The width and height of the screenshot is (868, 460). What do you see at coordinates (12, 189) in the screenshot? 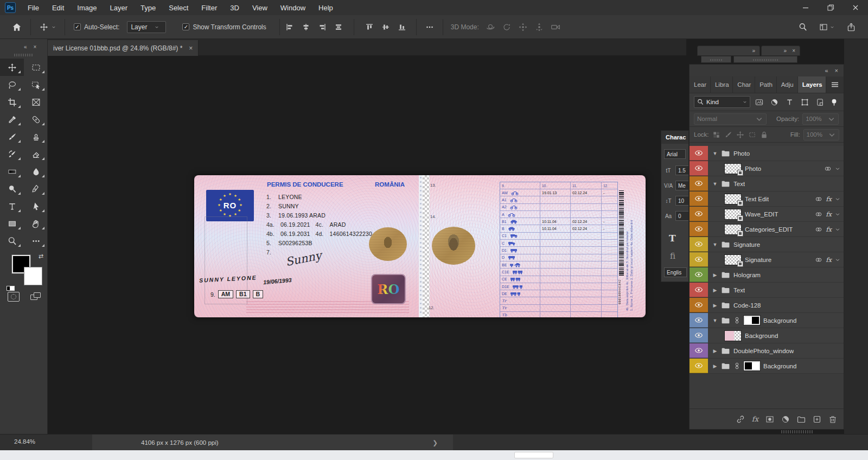
I see `dodge-tool` at bounding box center [12, 189].